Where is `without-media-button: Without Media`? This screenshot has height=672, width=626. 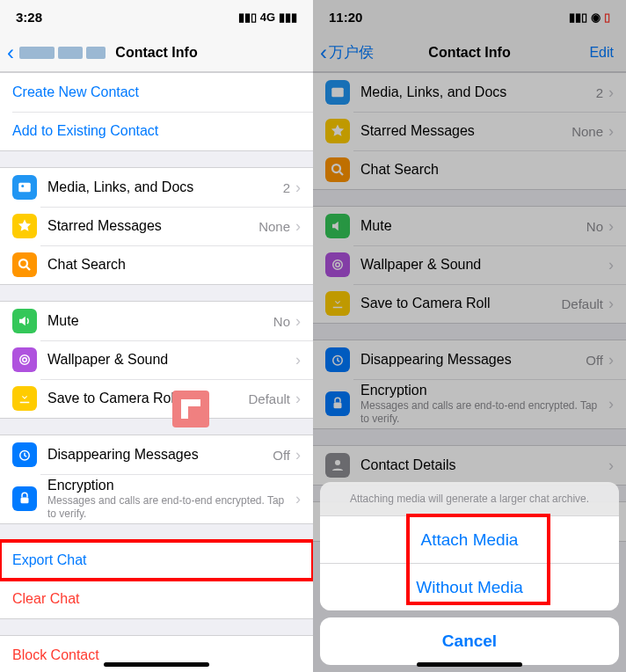 without-media-button: Without Media is located at coordinates (470, 587).